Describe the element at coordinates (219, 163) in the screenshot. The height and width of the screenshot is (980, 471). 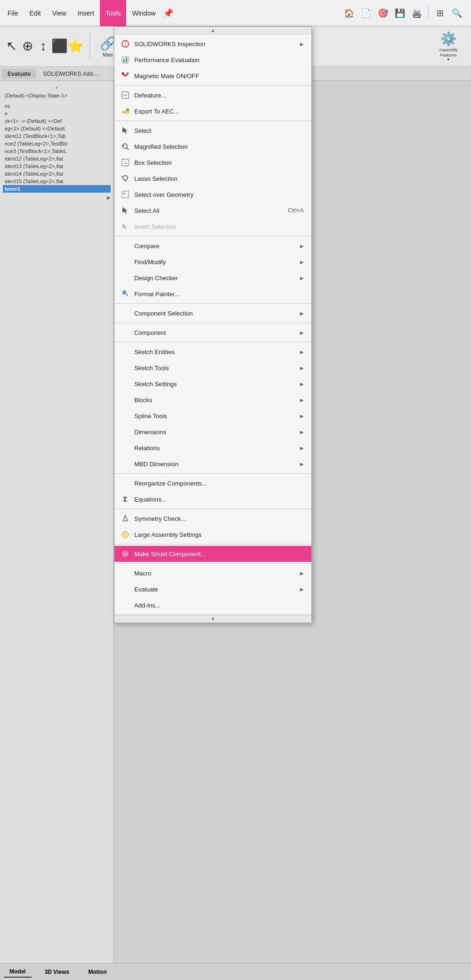
I see `box-selection-label: Box Selection` at that location.